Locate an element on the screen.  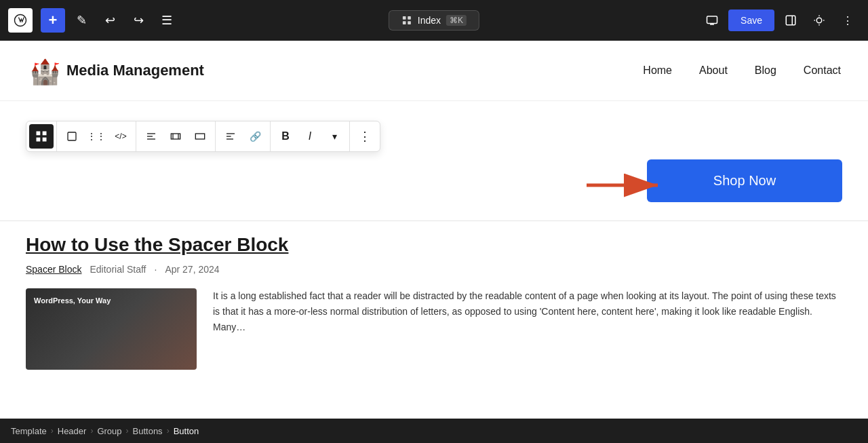
post-title: How to Use the Spacer Block is located at coordinates (434, 245).